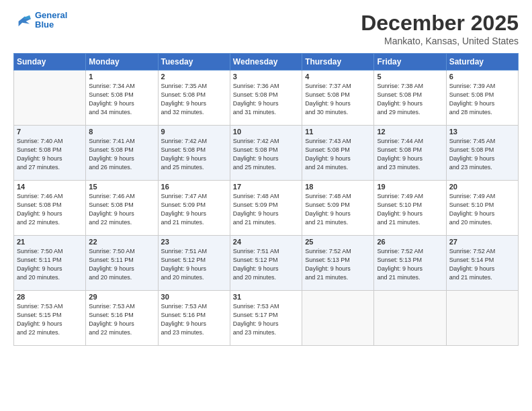 The image size is (532, 411). I want to click on day-cell: 23Sunrise: 7:51 AMSunset: 5:12 PMDayligh…, so click(193, 263).